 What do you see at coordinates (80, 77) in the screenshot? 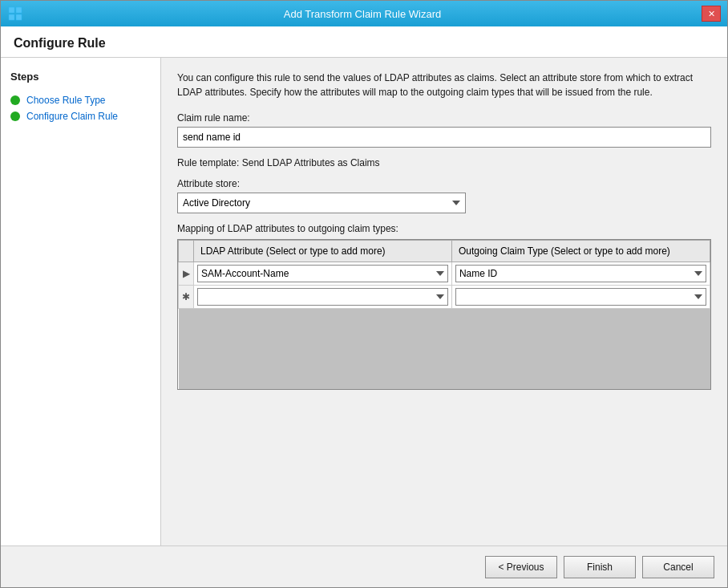
I see `steps-label: Steps` at bounding box center [80, 77].